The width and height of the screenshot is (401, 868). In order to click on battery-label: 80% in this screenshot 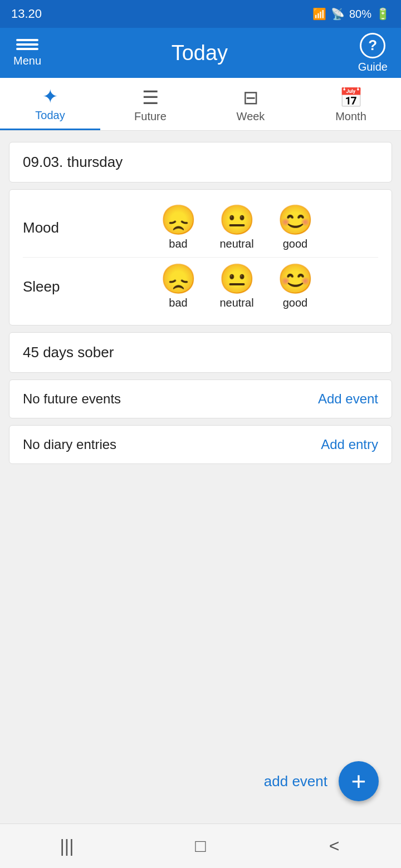, I will do `click(360, 14)`.